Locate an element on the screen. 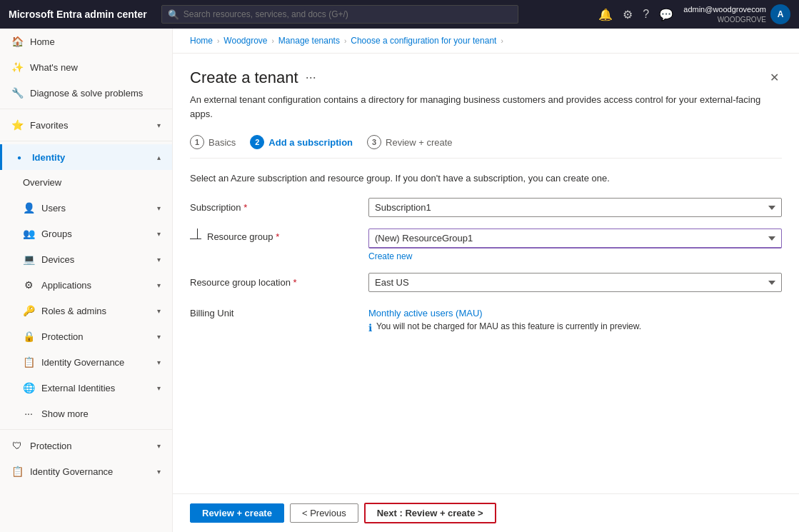 This screenshot has width=799, height=532. info-icon: ℹ is located at coordinates (370, 328).